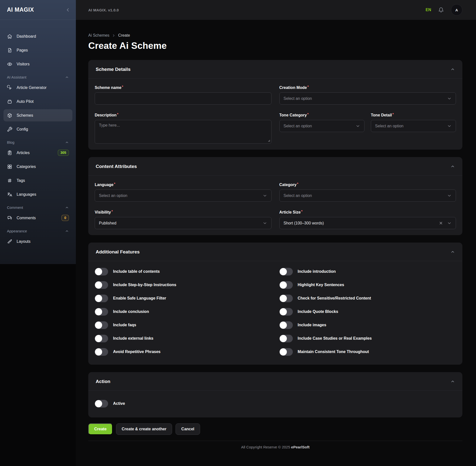 Image resolution: width=476 pixels, height=466 pixels. What do you see at coordinates (183, 99) in the screenshot?
I see `scheme-name-input` at bounding box center [183, 99].